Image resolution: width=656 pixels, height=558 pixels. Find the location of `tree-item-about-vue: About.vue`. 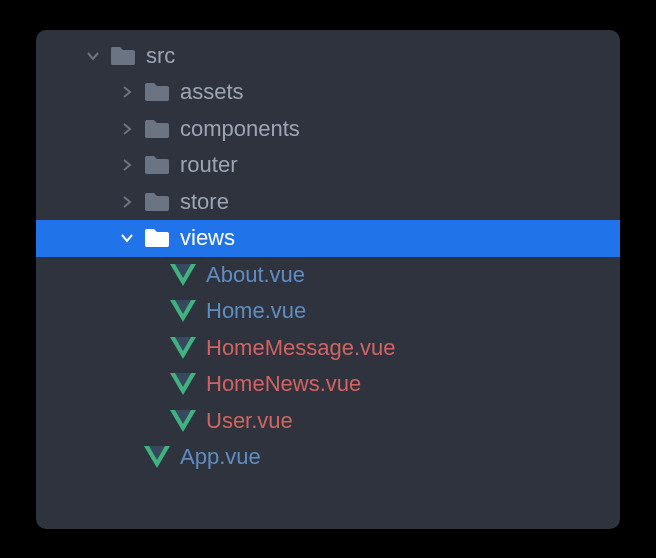

tree-item-about-vue: About.vue is located at coordinates (328, 276).